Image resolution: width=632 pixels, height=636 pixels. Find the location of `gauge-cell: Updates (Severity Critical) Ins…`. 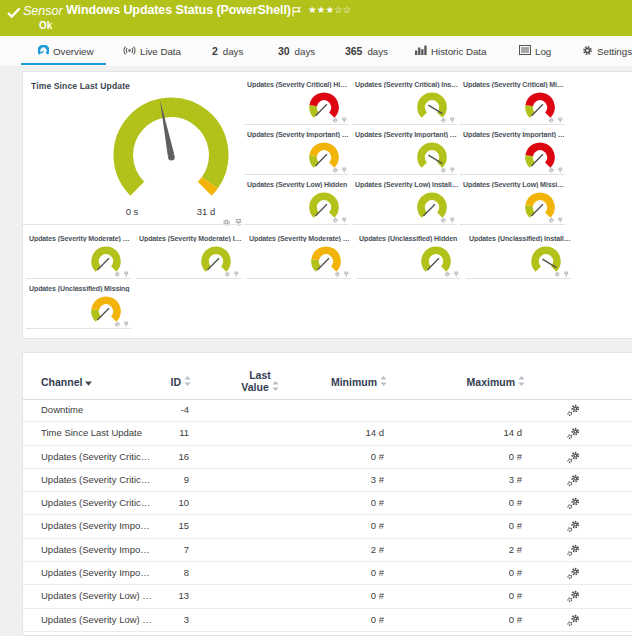

gauge-cell: Updates (Severity Critical) Ins… is located at coordinates (407, 100).